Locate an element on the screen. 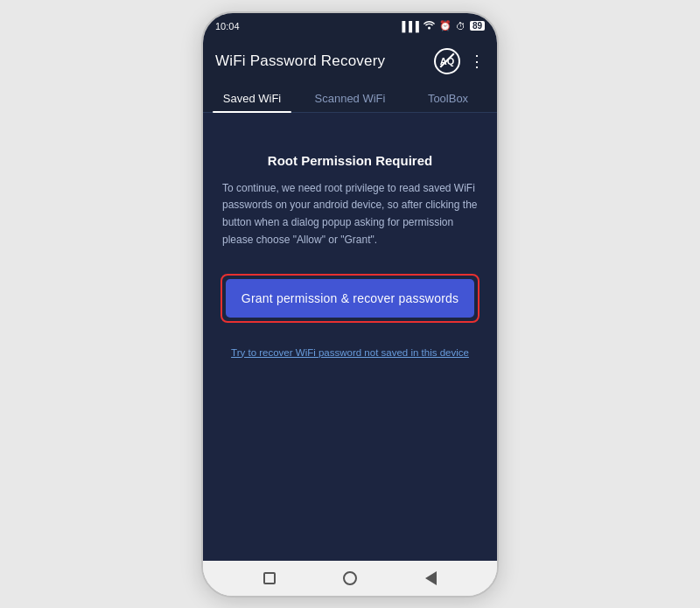 The height and width of the screenshot is (608, 700). recover-wifi-link: Try to recover WiFi password not saved i… is located at coordinates (350, 353).